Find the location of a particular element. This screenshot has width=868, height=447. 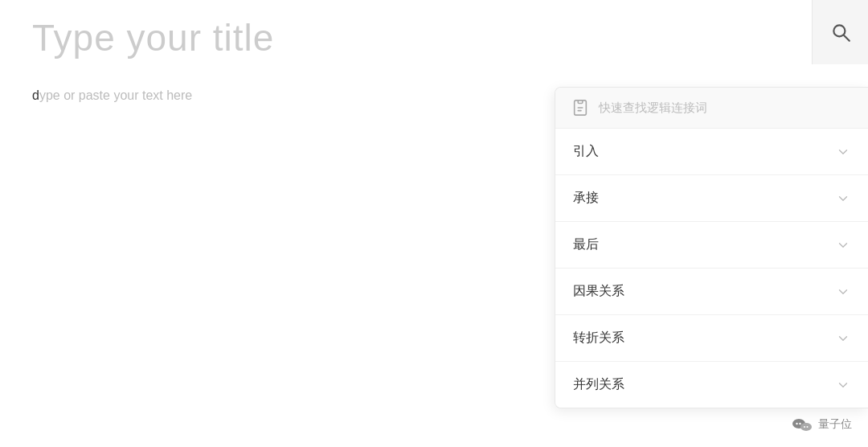

title-area: Type your title is located at coordinates (418, 38).